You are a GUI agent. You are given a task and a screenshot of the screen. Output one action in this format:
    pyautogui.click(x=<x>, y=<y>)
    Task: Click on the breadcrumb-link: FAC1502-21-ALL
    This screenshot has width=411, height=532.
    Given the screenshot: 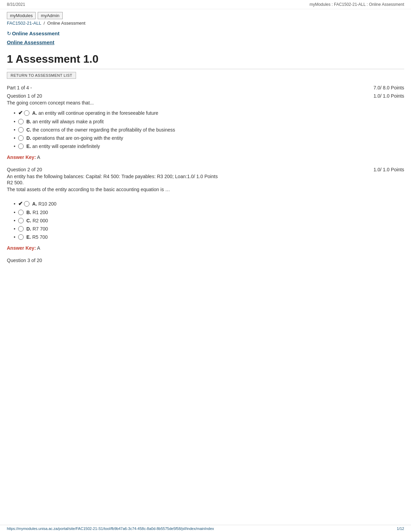 What is the action you would take?
    pyautogui.click(x=24, y=23)
    